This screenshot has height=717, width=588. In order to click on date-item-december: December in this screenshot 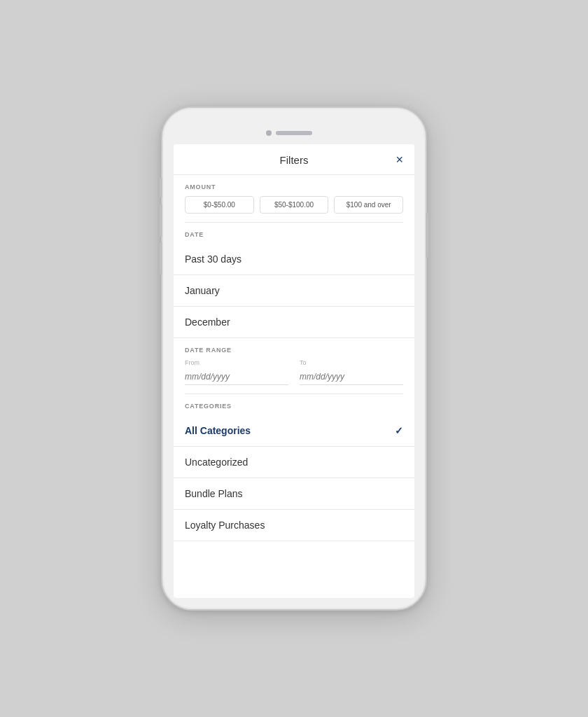, I will do `click(294, 322)`.